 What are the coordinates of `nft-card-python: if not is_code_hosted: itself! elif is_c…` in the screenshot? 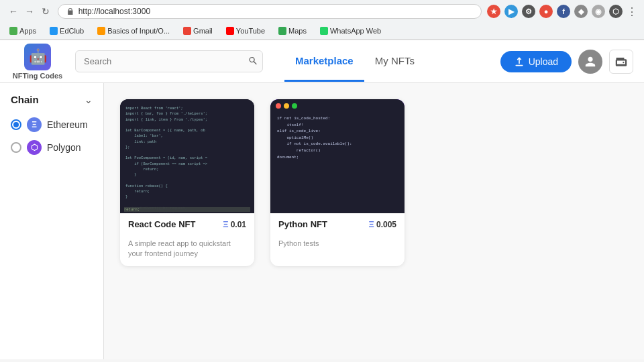 It's located at (337, 182).